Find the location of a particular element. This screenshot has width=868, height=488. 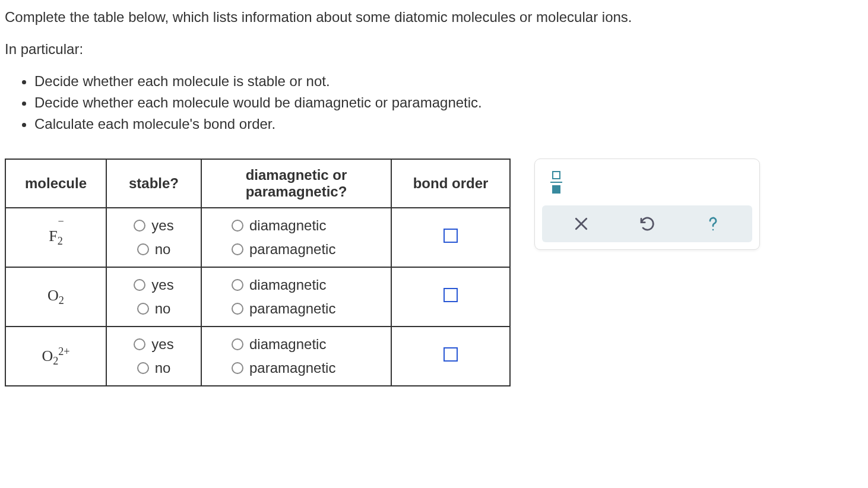

header-stable: stable? is located at coordinates (154, 183).